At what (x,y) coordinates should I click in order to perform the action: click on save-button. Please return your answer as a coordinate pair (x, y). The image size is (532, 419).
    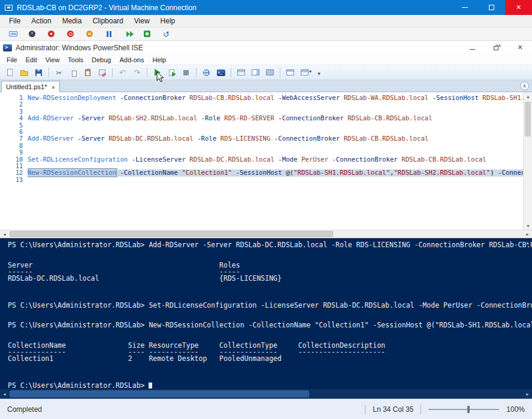
    Looking at the image, I should click on (90, 34).